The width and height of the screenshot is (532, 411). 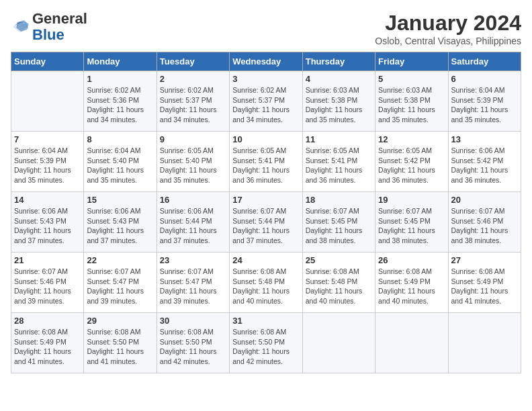 What do you see at coordinates (484, 62) in the screenshot?
I see `weekday-header-saturday: Saturday` at bounding box center [484, 62].